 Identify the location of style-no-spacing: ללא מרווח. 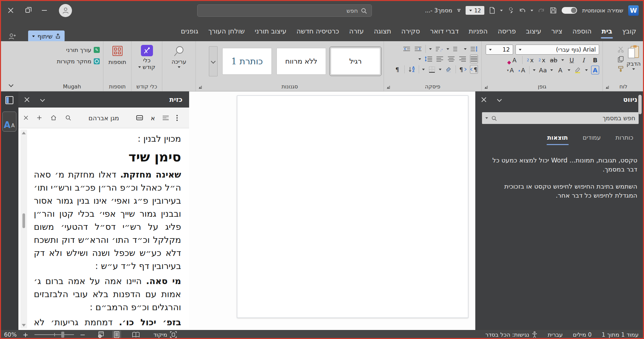
(301, 61).